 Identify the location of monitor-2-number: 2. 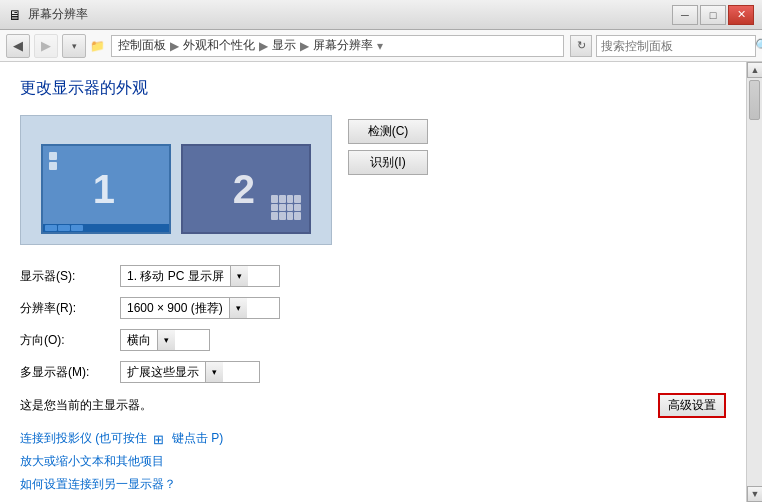
(244, 190).